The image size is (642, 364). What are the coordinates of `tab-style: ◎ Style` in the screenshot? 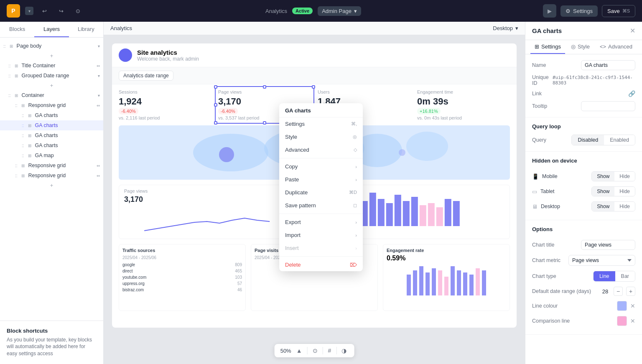 It's located at (580, 47).